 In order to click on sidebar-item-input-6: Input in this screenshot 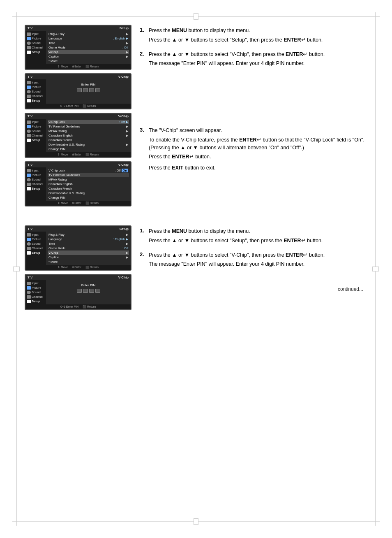, I will do `click(36, 283)`.